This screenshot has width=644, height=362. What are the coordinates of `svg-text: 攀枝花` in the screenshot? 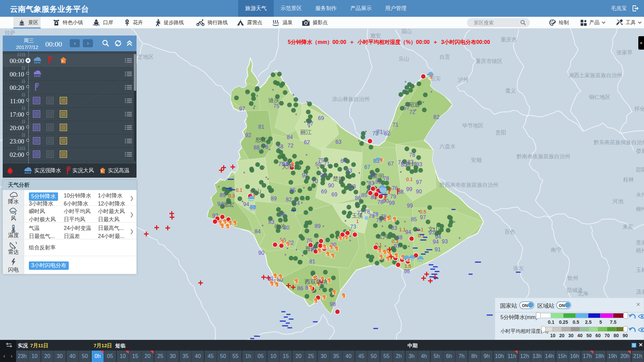 It's located at (383, 132).